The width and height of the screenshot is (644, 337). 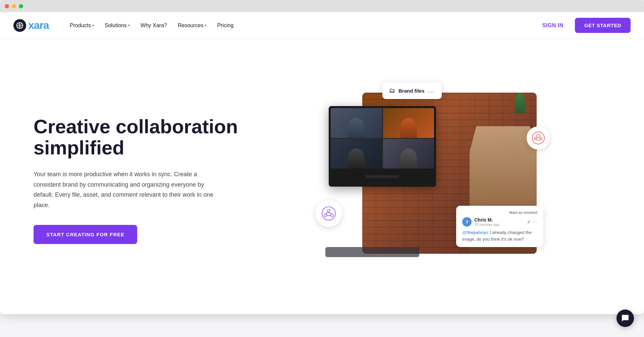 I want to click on hero-body: Your team is more productive when it wor…, so click(x=127, y=190).